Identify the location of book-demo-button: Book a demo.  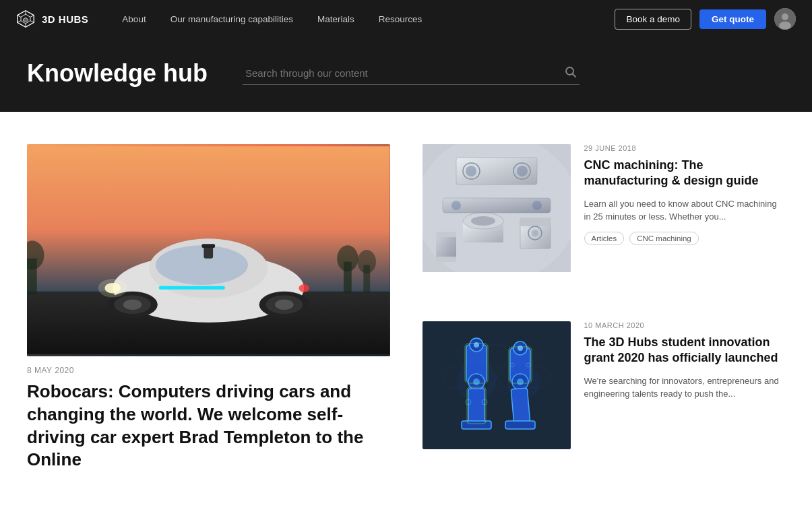
(653, 19).